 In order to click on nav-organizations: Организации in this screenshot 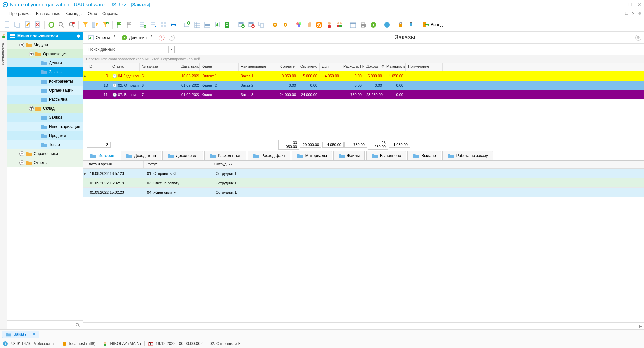, I will do `click(45, 90)`.